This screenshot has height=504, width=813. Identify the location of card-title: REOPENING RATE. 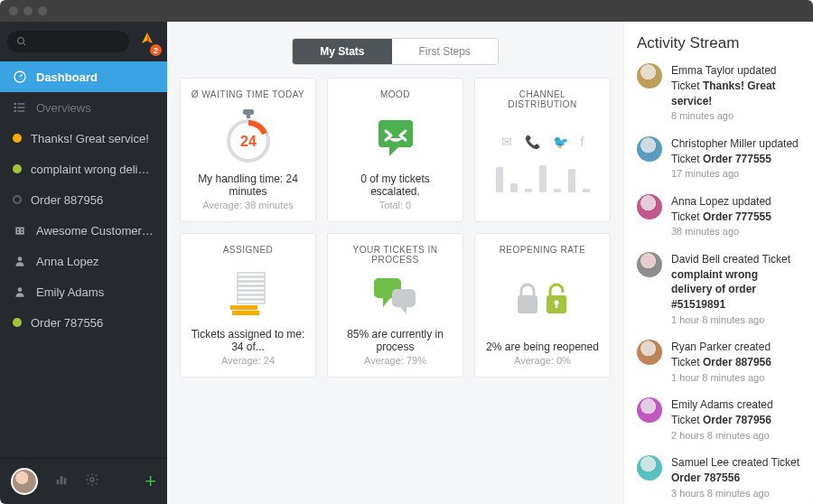
(543, 249).